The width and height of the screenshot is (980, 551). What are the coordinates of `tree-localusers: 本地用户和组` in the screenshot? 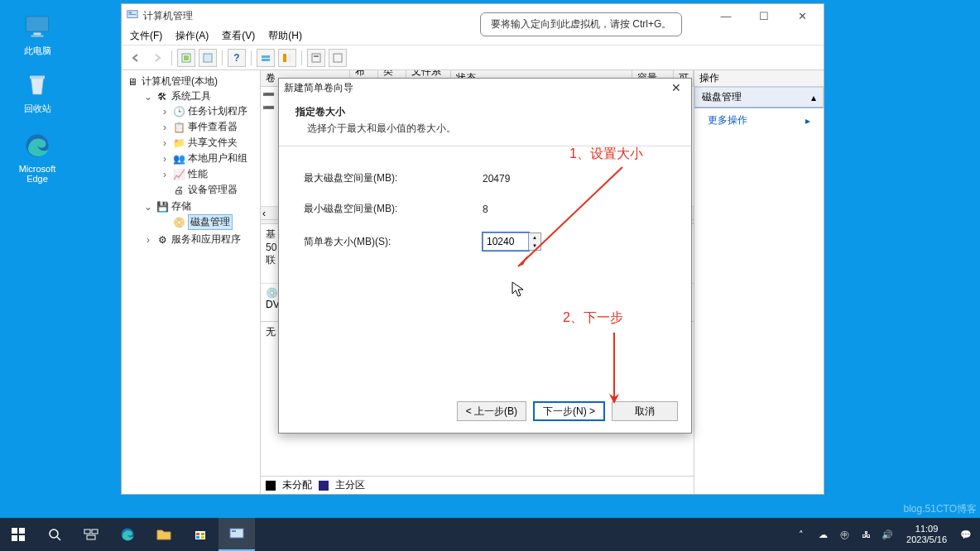 It's located at (218, 159).